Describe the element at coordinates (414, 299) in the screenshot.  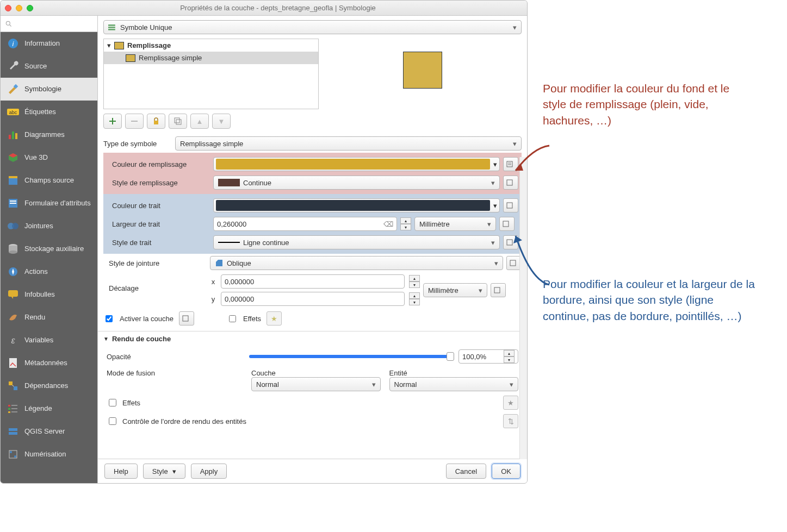
I see `offset-y-spinner: ▴▾` at that location.